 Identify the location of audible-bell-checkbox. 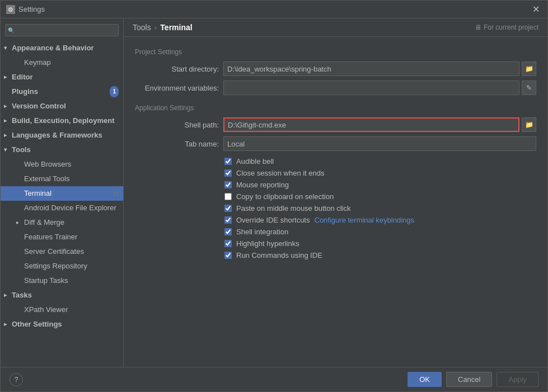
(228, 161).